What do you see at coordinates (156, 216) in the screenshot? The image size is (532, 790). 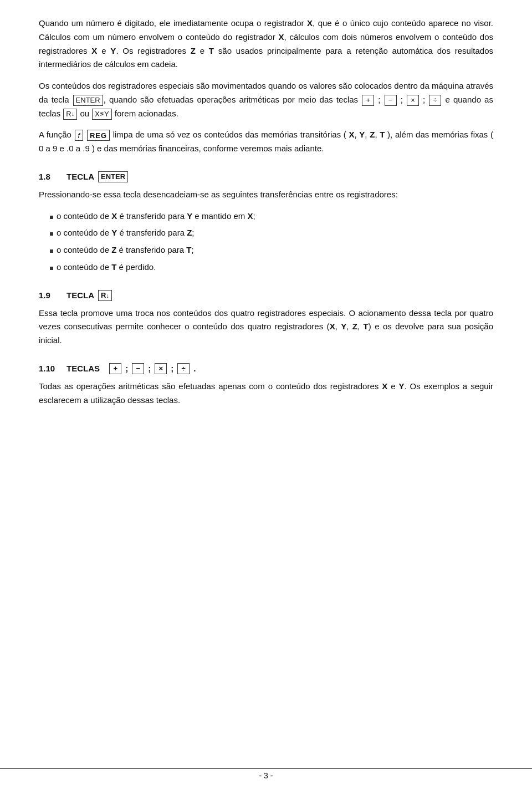 I see `bullet-text-1: o conteúdo de X é transferido para Y e m…` at bounding box center [156, 216].